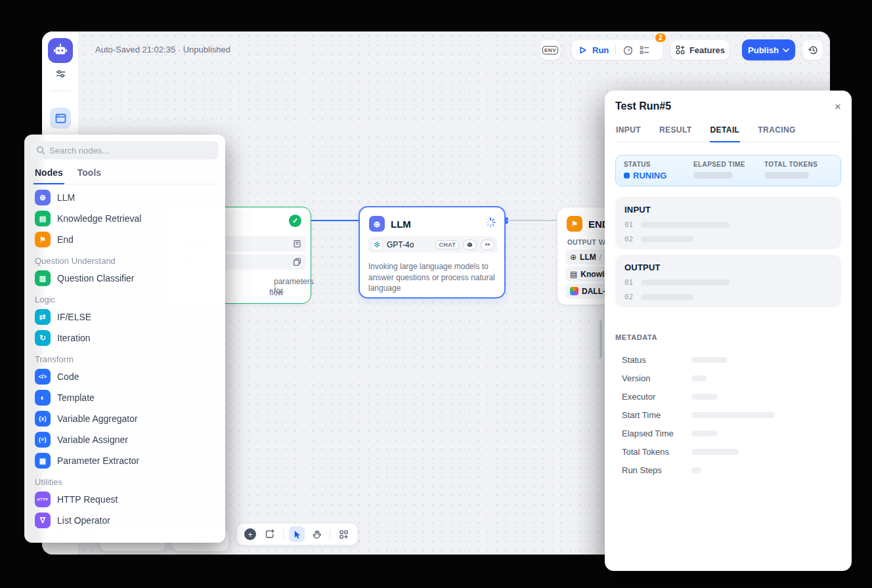 The width and height of the screenshot is (872, 588). What do you see at coordinates (813, 50) in the screenshot?
I see `history-icon` at bounding box center [813, 50].